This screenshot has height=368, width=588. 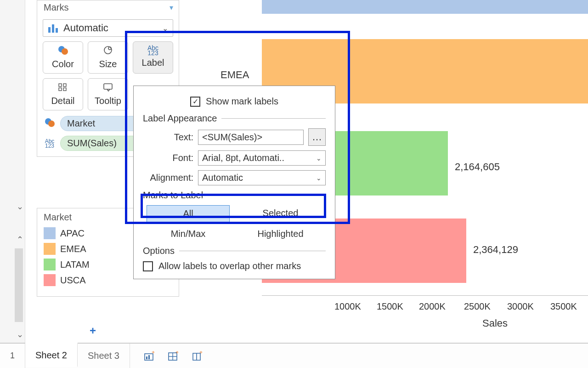 What do you see at coordinates (63, 88) in the screenshot?
I see `detail-icon` at bounding box center [63, 88].